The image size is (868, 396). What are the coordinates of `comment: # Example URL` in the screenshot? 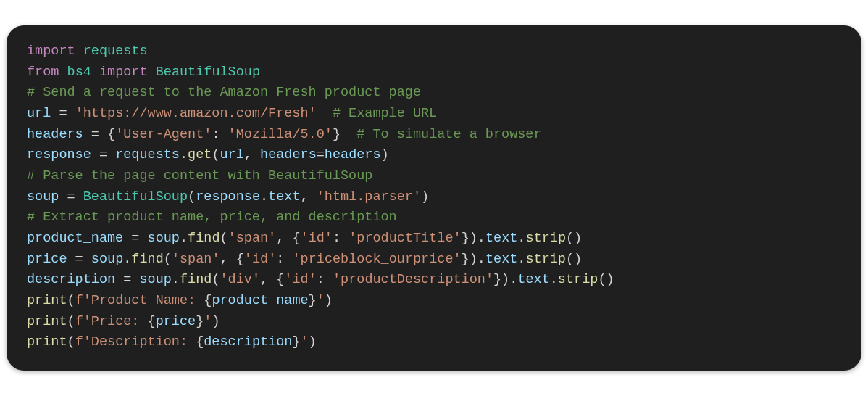 It's located at (377, 113).